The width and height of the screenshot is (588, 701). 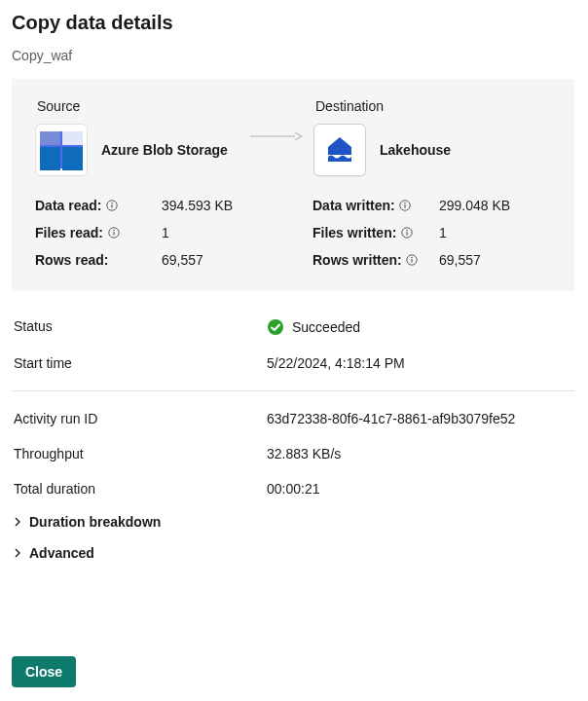 What do you see at coordinates (293, 391) in the screenshot?
I see `section-divider` at bounding box center [293, 391].